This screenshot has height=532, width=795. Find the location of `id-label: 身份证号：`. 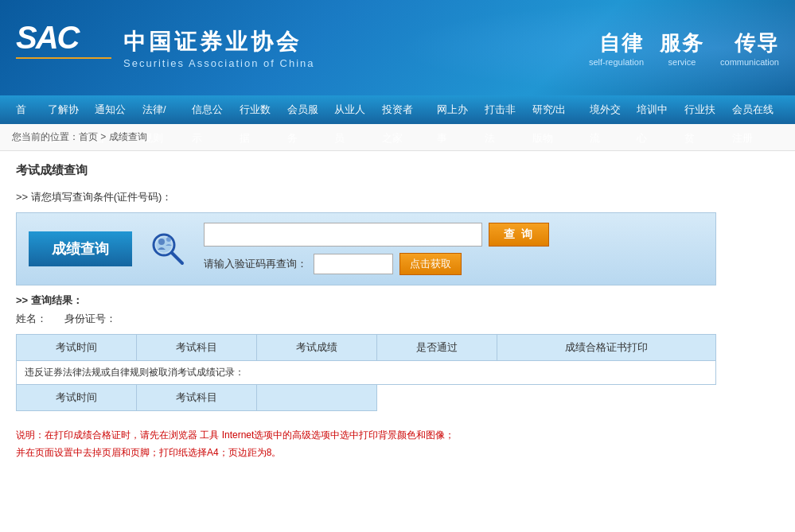

id-label: 身份证号： is located at coordinates (91, 318).